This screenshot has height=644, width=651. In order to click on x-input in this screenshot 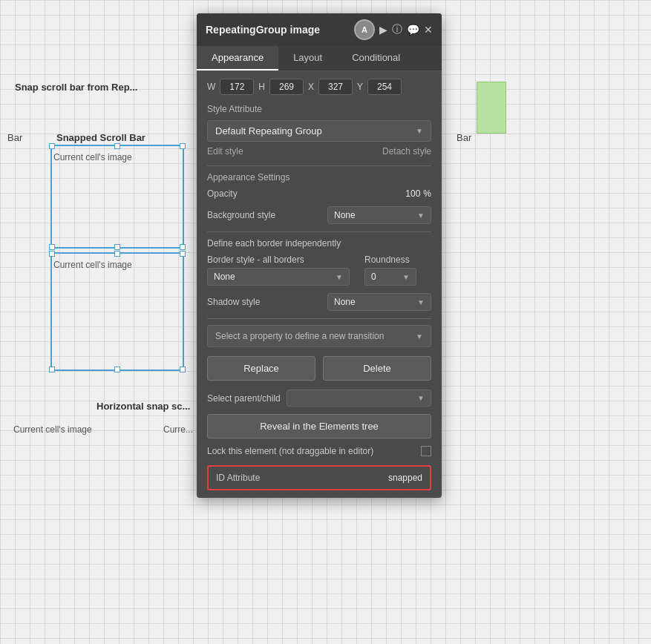, I will do `click(336, 87)`.